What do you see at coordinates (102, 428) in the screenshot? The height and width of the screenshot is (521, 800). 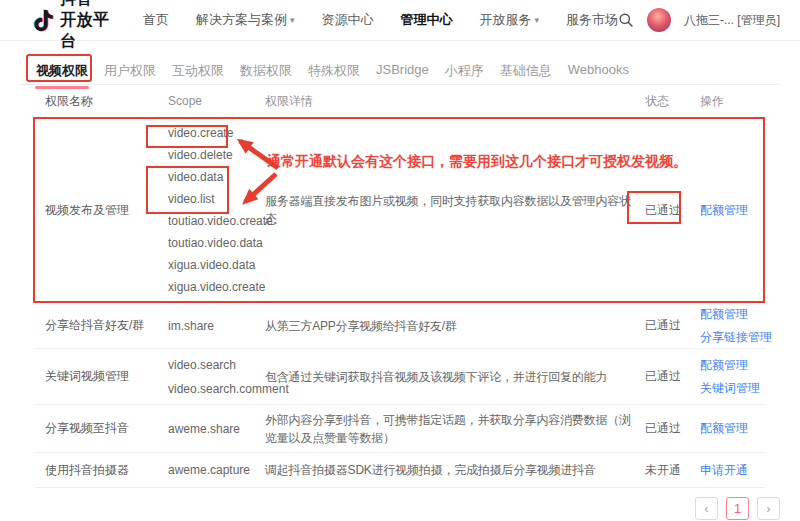 I see `permission-name: 分享视频至抖音` at bounding box center [102, 428].